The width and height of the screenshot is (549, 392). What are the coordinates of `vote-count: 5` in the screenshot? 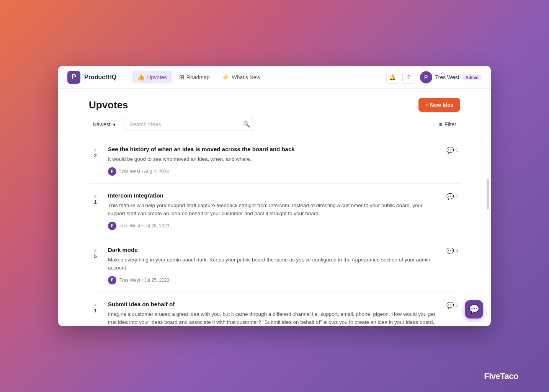 It's located at (95, 256).